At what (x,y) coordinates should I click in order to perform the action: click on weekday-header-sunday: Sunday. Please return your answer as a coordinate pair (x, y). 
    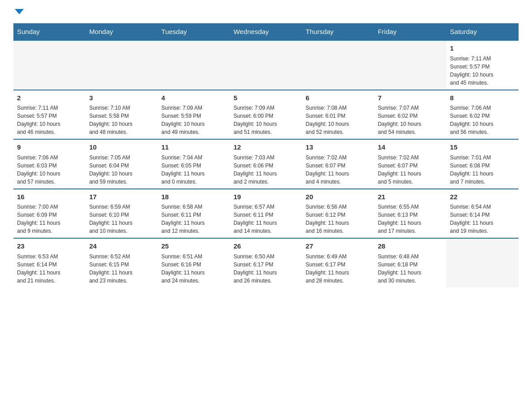
    Looking at the image, I should click on (49, 32).